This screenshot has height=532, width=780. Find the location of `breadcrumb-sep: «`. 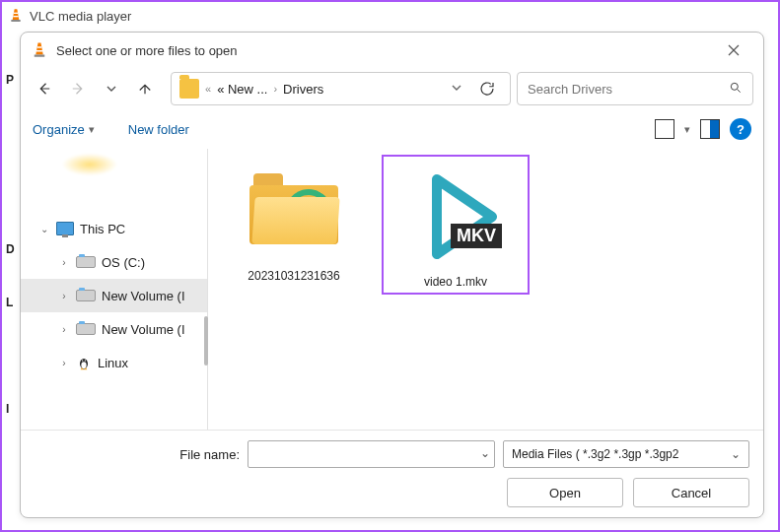

breadcrumb-sep: « is located at coordinates (208, 89).